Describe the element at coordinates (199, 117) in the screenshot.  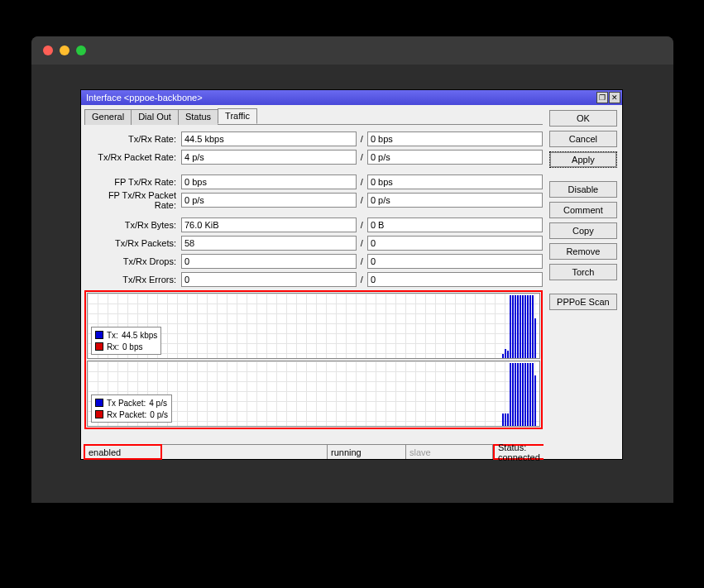
I see `tab-status: Status` at that location.